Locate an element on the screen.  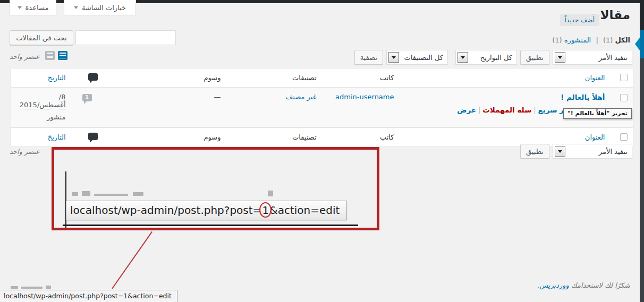
thanks-text: شكرًا لك لاستخدامك is located at coordinates (600, 286).